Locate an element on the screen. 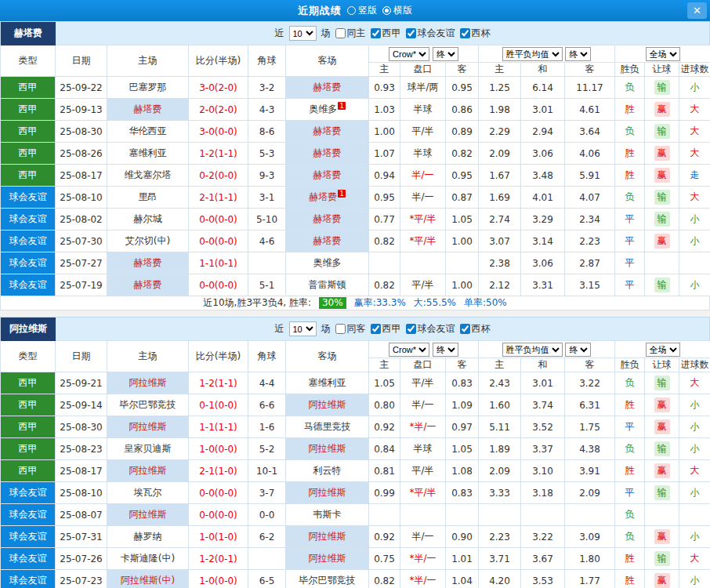 This screenshot has width=710, height=588. red-card-badge: 1 is located at coordinates (342, 106).